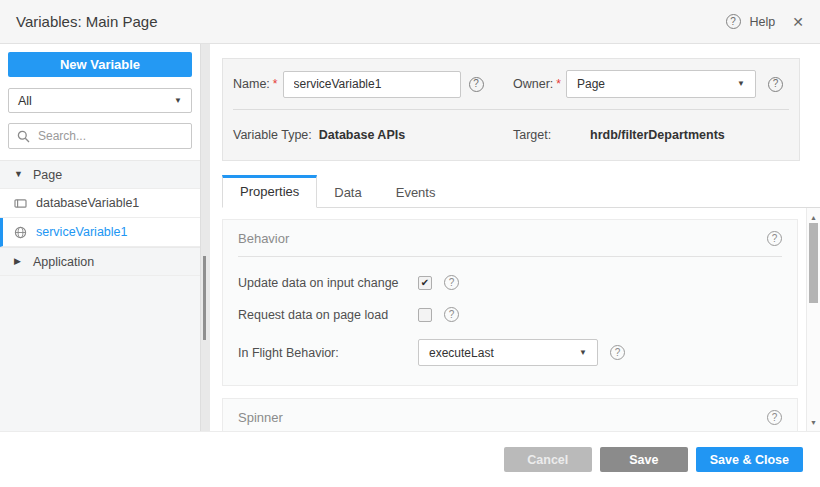 This screenshot has width=820, height=487. Describe the element at coordinates (774, 238) in the screenshot. I see `behavior-help-icon: ?` at that location.